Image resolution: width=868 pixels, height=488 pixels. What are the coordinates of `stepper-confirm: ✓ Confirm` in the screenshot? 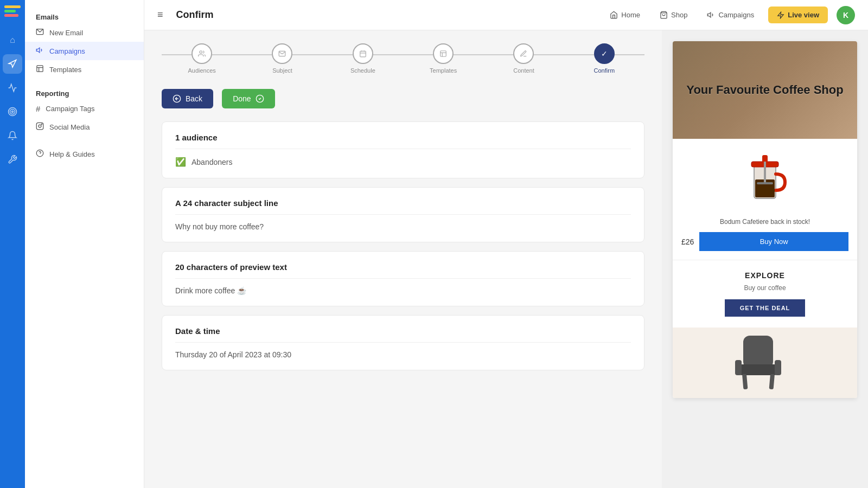 It's located at (604, 59).